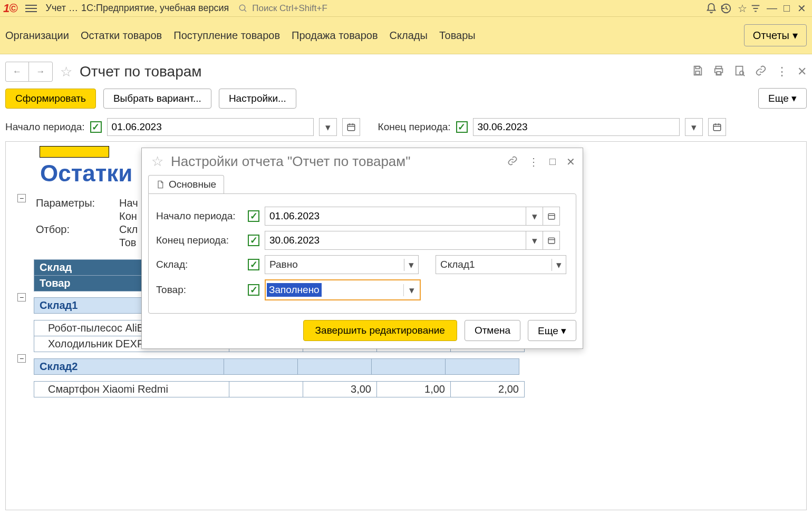 This screenshot has height=525, width=812. I want to click on dlg-product-checkbox: ✓, so click(254, 290).